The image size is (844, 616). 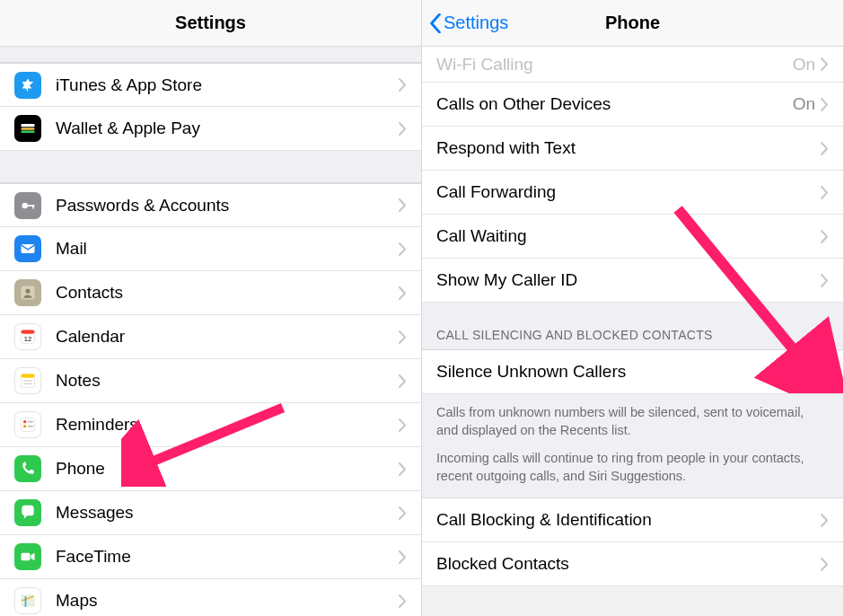 What do you see at coordinates (609, 372) in the screenshot?
I see `row-label: Silence Unknown Callers` at bounding box center [609, 372].